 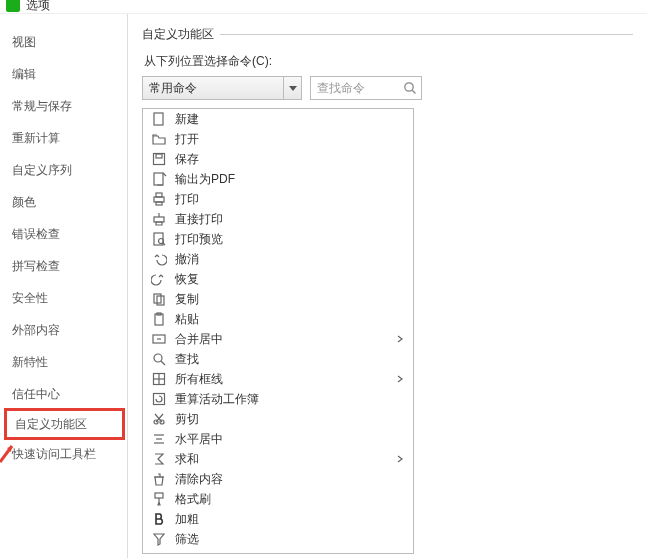 What do you see at coordinates (278, 159) in the screenshot?
I see `command-item-save: 保存` at bounding box center [278, 159].